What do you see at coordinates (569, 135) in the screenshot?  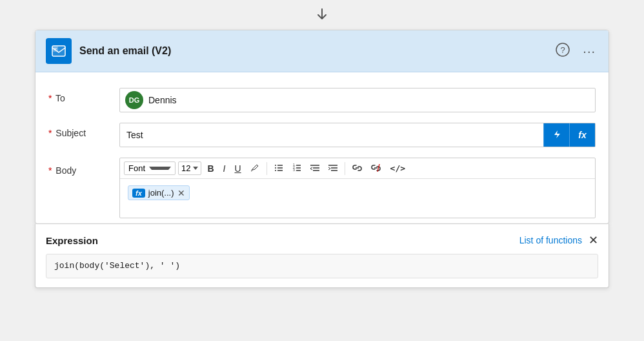 I see `subject-actions: fx` at bounding box center [569, 135].